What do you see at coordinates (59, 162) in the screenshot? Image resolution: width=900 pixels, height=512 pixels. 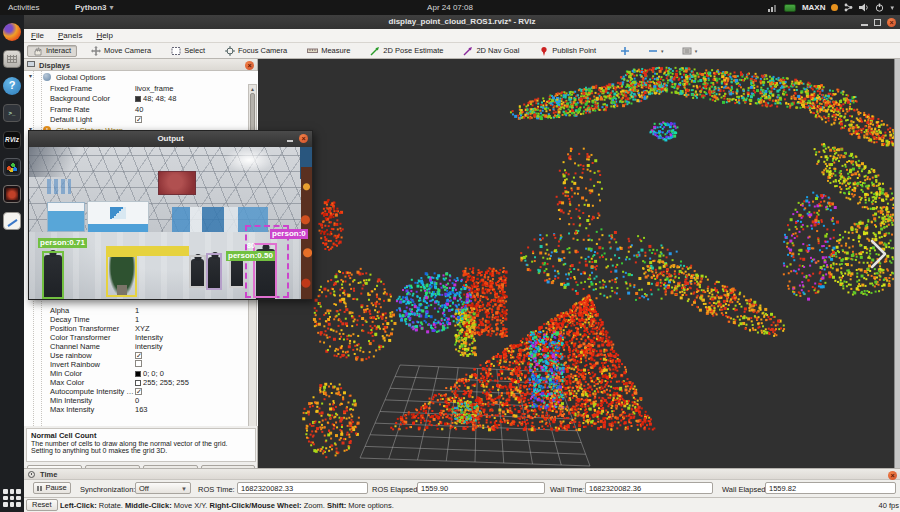 I see `ceiling-shadow` at bounding box center [59, 162].